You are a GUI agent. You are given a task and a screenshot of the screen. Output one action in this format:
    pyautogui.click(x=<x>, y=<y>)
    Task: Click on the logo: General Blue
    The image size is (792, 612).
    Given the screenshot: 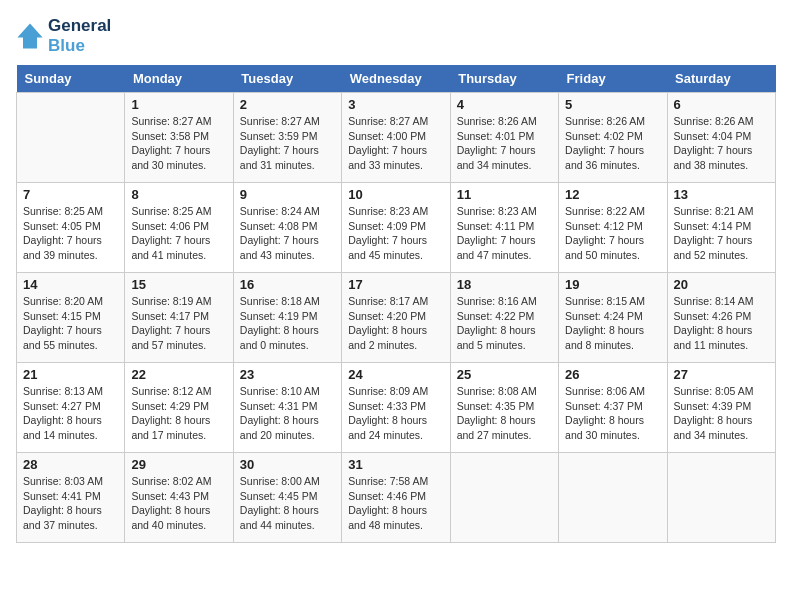 What is the action you would take?
    pyautogui.click(x=64, y=36)
    